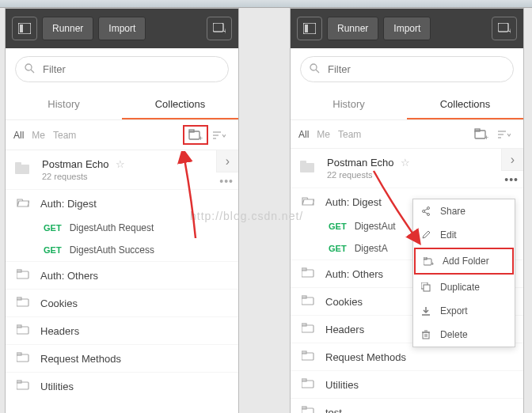 The image size is (532, 413). Describe the element at coordinates (375, 226) in the screenshot. I see `request-name: DigestAut` at that location.